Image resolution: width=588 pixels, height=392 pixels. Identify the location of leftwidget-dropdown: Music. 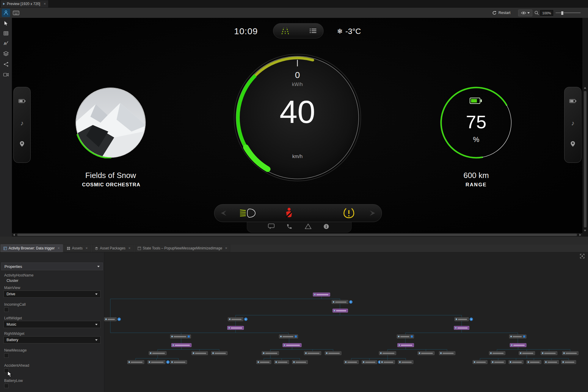
(52, 324).